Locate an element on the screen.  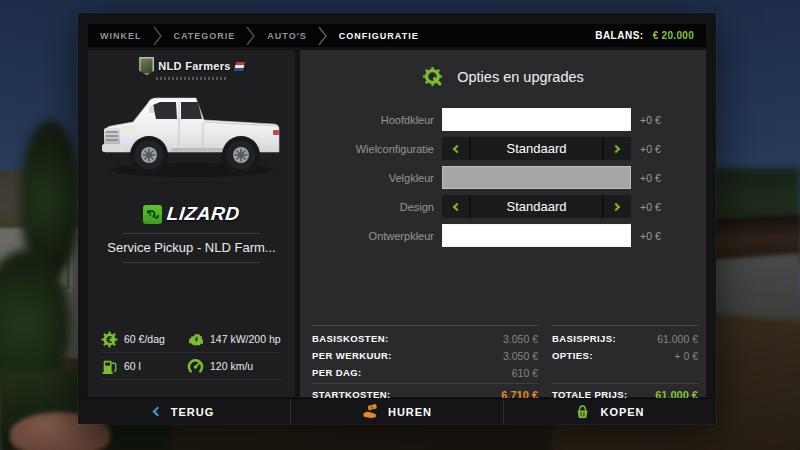
wrench-icon is located at coordinates (432, 76).